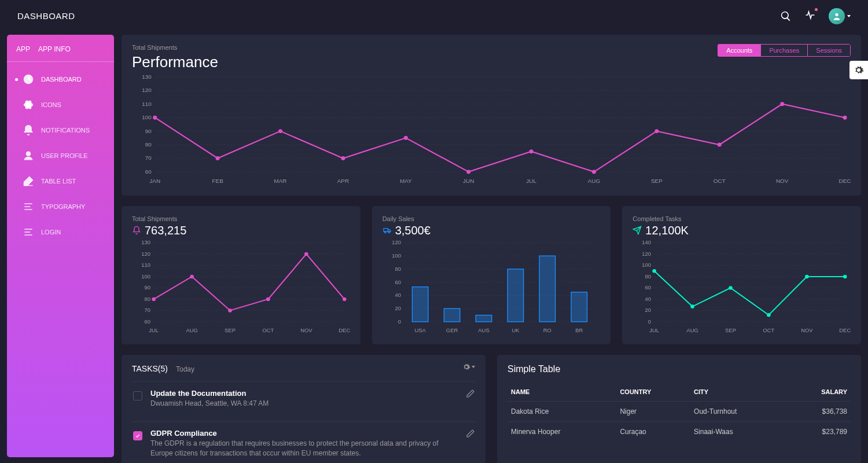  I want to click on svg-text: JAN, so click(155, 181).